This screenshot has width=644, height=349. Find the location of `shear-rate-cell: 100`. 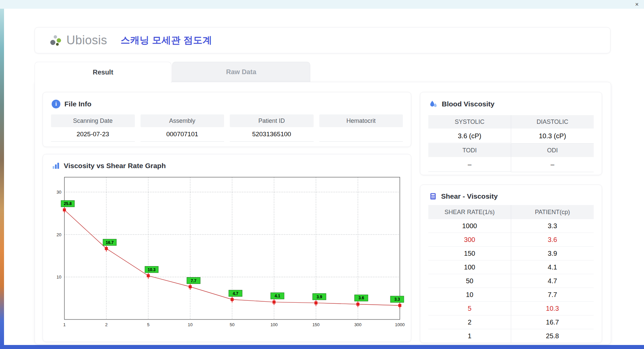

shear-rate-cell: 100 is located at coordinates (470, 267).